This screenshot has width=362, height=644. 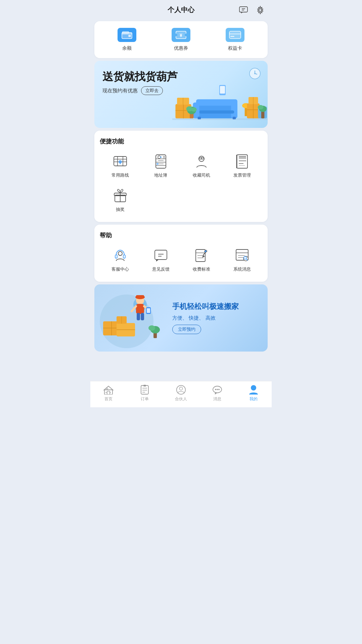 What do you see at coordinates (181, 91) in the screenshot?
I see `banner1-subtitle: 现在预约有优惠 立即去` at bounding box center [181, 91].